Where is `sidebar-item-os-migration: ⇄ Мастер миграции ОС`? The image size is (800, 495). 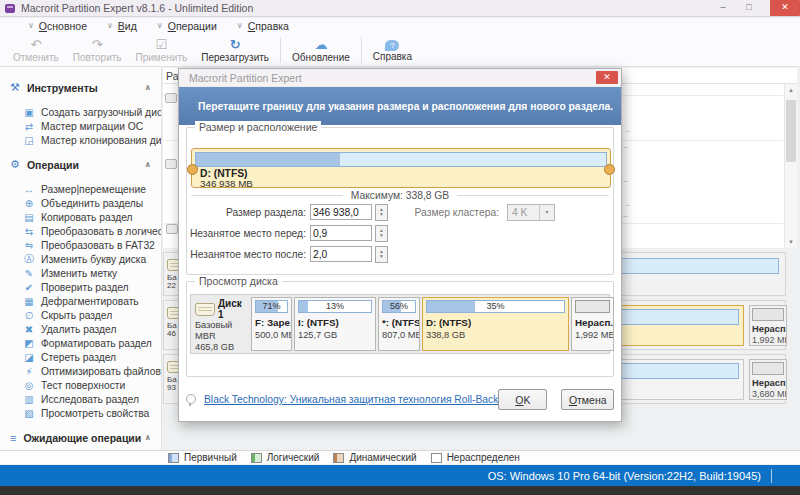
sidebar-item-os-migration: ⇄ Мастер миграции ОС is located at coordinates (80, 126).